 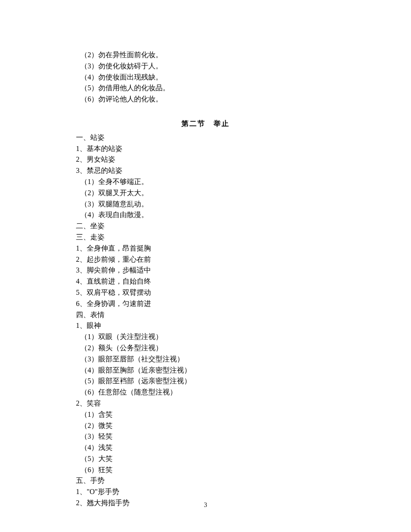 I want to click on text-line: （4）勿使妆面出现残缺。, so click(x=206, y=78).